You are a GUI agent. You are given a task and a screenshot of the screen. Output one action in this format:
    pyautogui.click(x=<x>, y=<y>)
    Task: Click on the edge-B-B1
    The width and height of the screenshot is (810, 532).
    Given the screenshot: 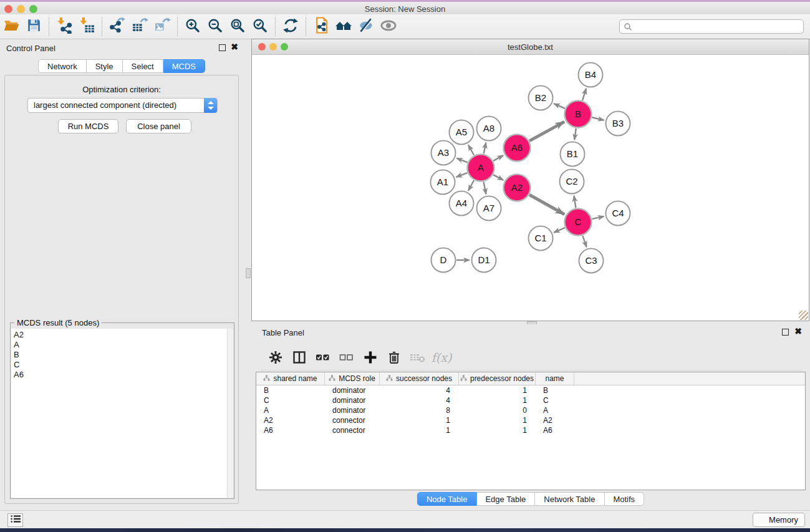 What is the action you would take?
    pyautogui.click(x=575, y=134)
    